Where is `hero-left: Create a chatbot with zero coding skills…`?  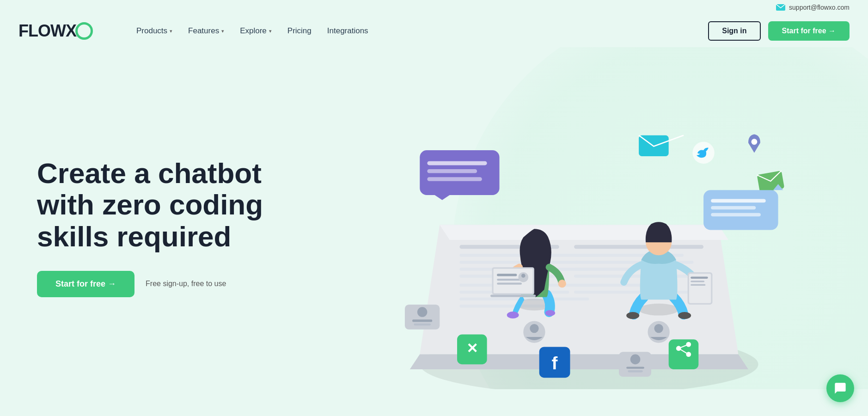
hero-left: Create a chatbot with zero coding skills… is located at coordinates (157, 227).